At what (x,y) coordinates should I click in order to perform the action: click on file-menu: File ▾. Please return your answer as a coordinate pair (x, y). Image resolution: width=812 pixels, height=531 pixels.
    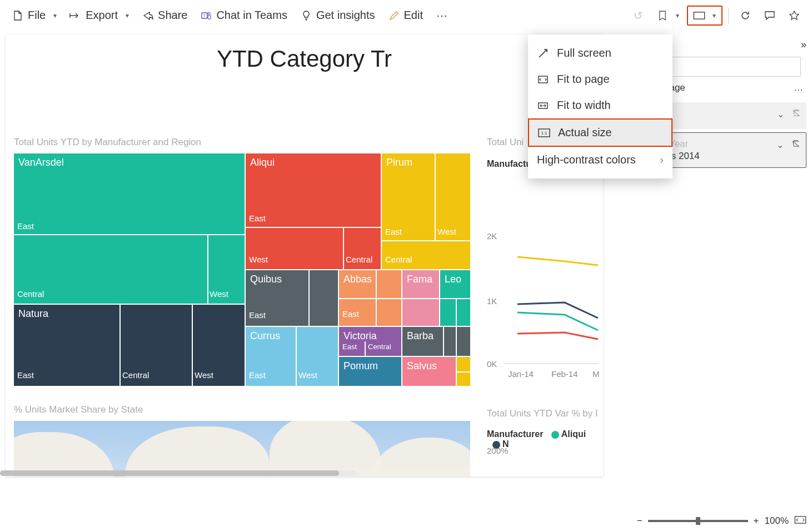
    Looking at the image, I should click on (34, 16).